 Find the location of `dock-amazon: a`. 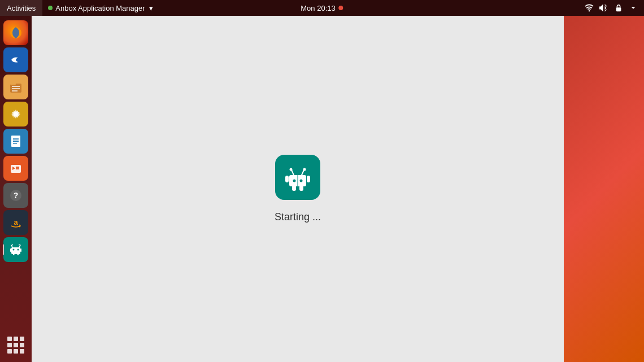

dock-amazon: a is located at coordinates (16, 223).